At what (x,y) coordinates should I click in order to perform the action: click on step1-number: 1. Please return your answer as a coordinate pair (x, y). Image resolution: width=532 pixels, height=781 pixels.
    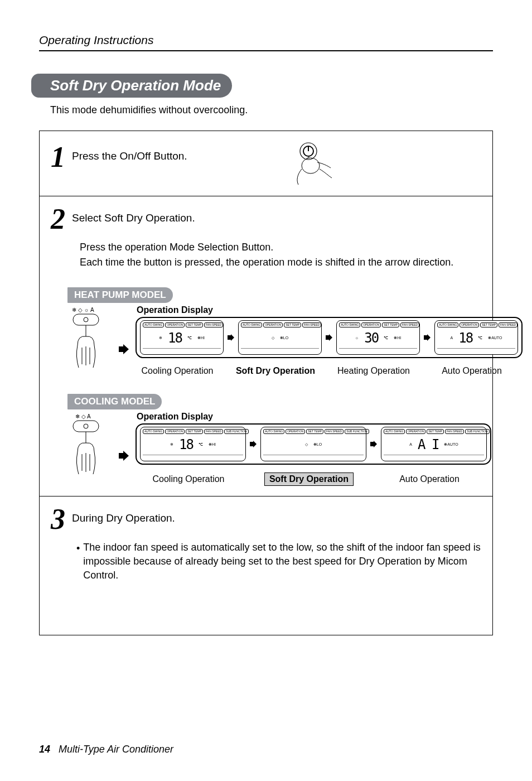
    Looking at the image, I should click on (58, 157).